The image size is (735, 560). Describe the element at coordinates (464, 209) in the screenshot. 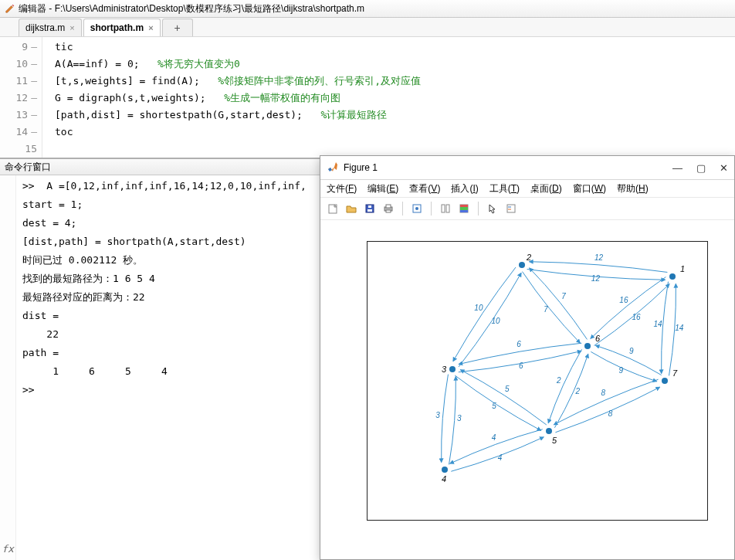

I see `colorbar-icon` at that location.